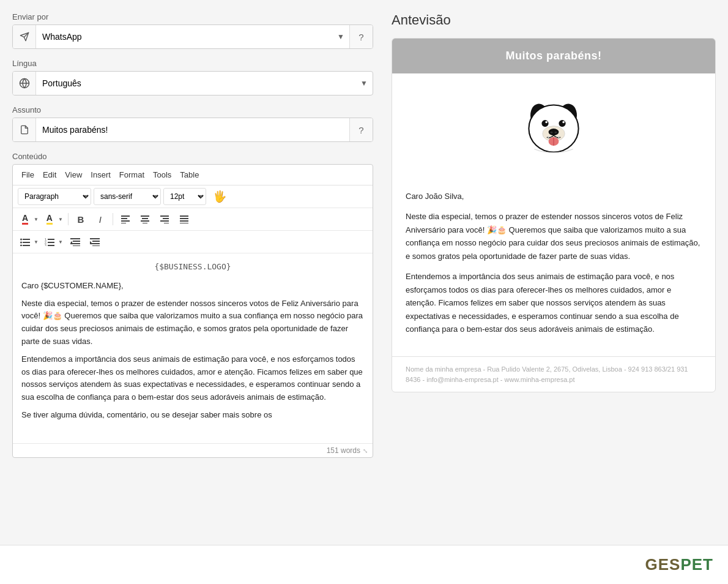  Describe the element at coordinates (220, 197) in the screenshot. I see `stamp-btn: 🖐` at that location.